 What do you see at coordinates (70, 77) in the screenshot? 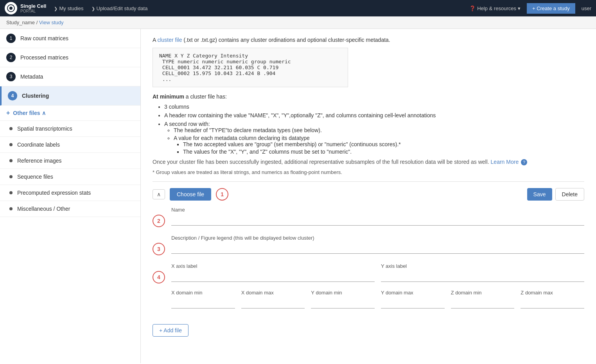
I see `sidebar-item-metadata: 3 Metadata` at bounding box center [70, 77].